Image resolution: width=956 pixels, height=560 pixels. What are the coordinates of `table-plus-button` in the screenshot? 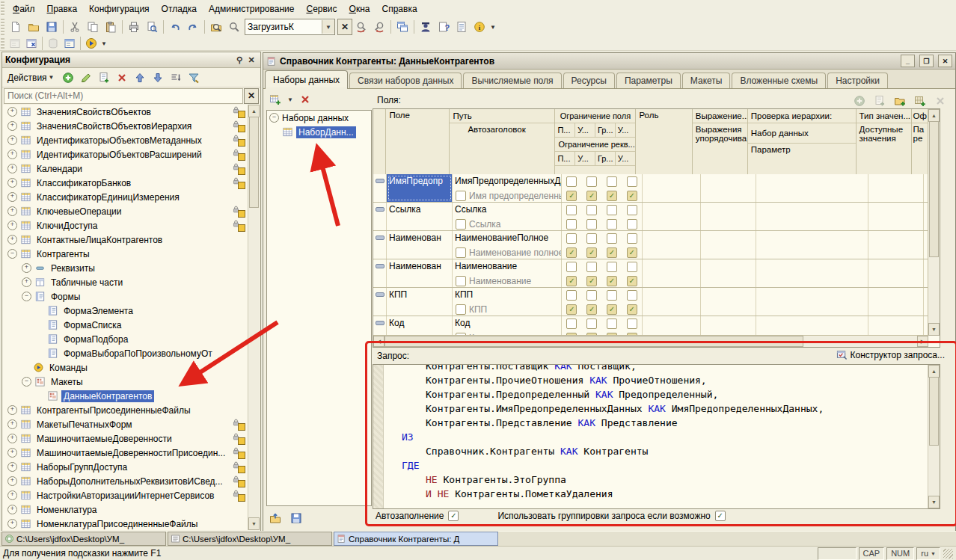 It's located at (920, 101).